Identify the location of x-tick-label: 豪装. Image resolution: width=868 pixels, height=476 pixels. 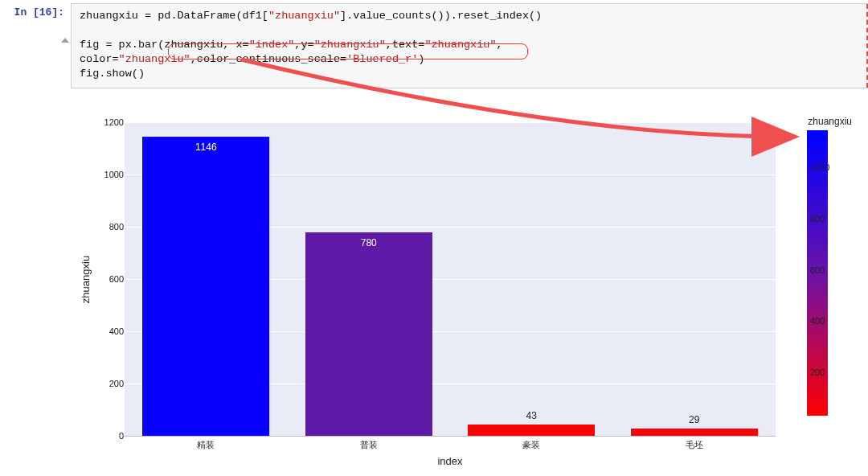
(532, 445).